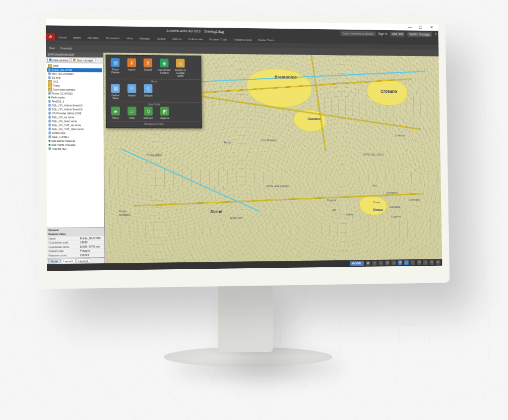 The height and width of the screenshot is (420, 508). Describe the element at coordinates (145, 39) in the screenshot. I see `tab-manage: Manage` at that location.